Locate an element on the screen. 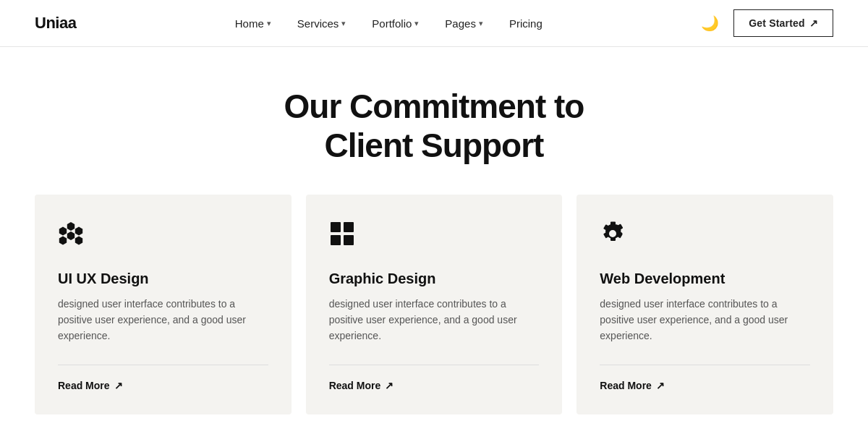  card-title-ui-ux: UI UX Design is located at coordinates (163, 279).